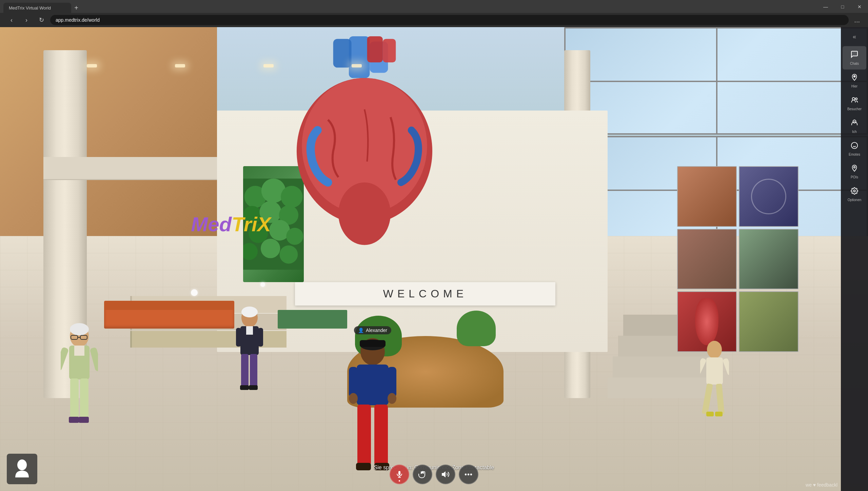 This screenshot has height=491, width=868. What do you see at coordinates (854, 200) in the screenshot?
I see `optionen-label: Optionen` at bounding box center [854, 200].